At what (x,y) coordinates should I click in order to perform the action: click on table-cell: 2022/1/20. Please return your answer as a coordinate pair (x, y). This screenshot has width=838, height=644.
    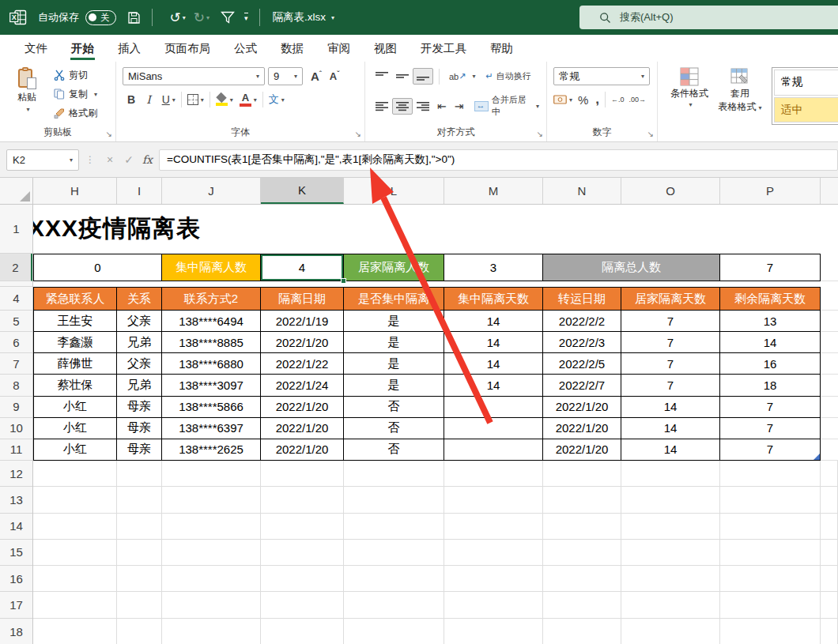
    Looking at the image, I should click on (302, 408).